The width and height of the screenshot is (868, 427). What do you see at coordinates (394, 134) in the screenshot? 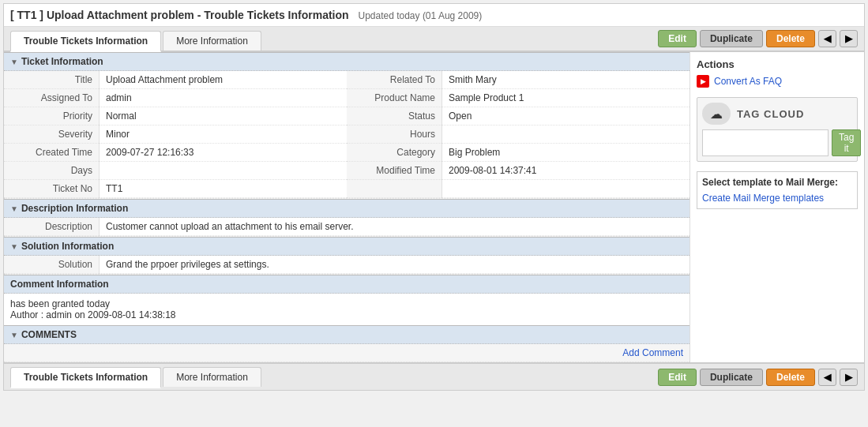
I see `label-hours: Hours` at bounding box center [394, 134].